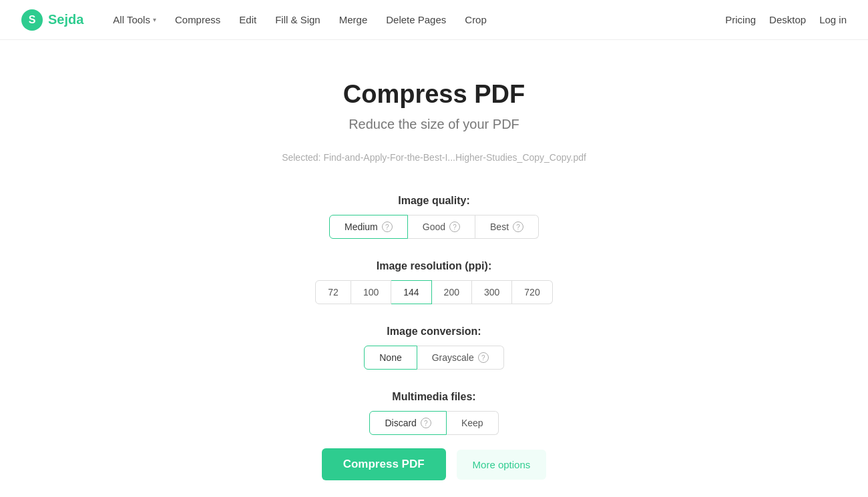 The width and height of the screenshot is (868, 497). Describe the element at coordinates (461, 358) in the screenshot. I see `conversion-grayscale-button: Grayscale ?` at that location.